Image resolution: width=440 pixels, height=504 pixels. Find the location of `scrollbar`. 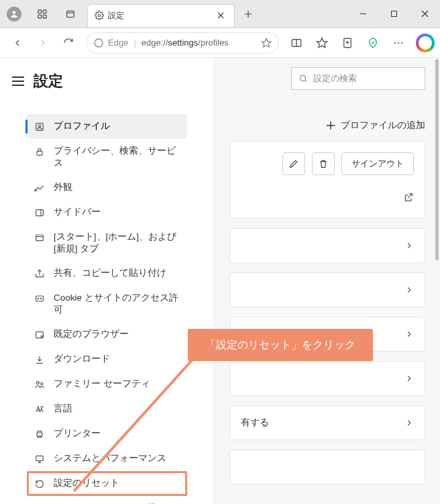

scrollbar is located at coordinates (437, 281).